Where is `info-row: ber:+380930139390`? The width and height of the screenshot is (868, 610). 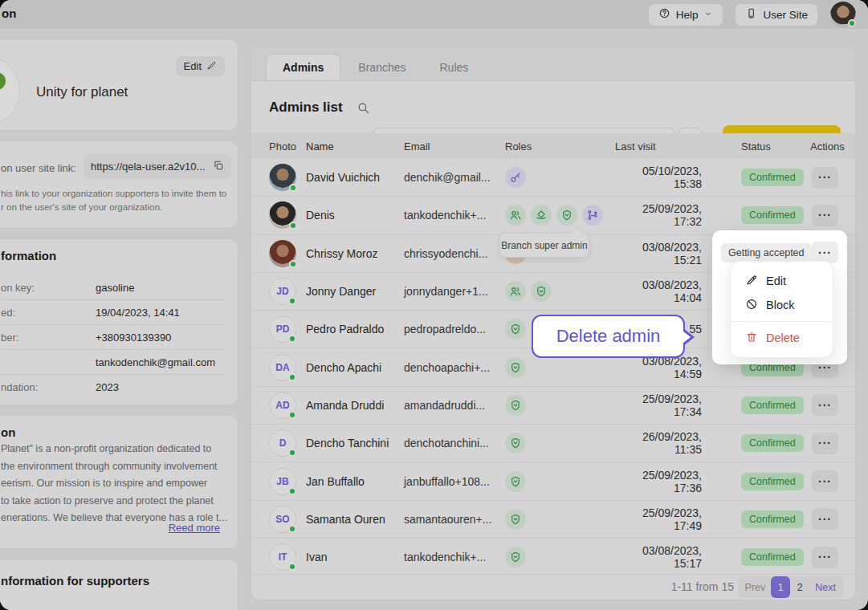 info-row: ber:+380930139390 is located at coordinates (112, 337).